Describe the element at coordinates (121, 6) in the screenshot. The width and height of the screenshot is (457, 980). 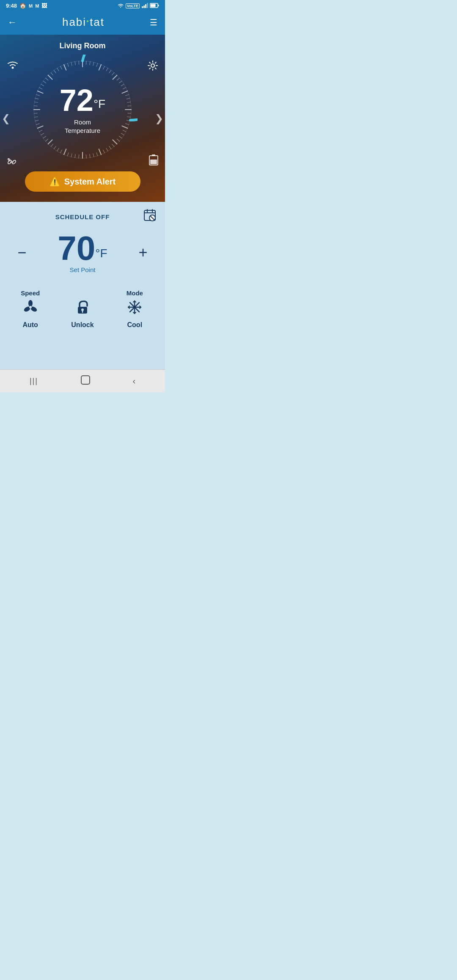
I see `wifi-status-icon` at that location.